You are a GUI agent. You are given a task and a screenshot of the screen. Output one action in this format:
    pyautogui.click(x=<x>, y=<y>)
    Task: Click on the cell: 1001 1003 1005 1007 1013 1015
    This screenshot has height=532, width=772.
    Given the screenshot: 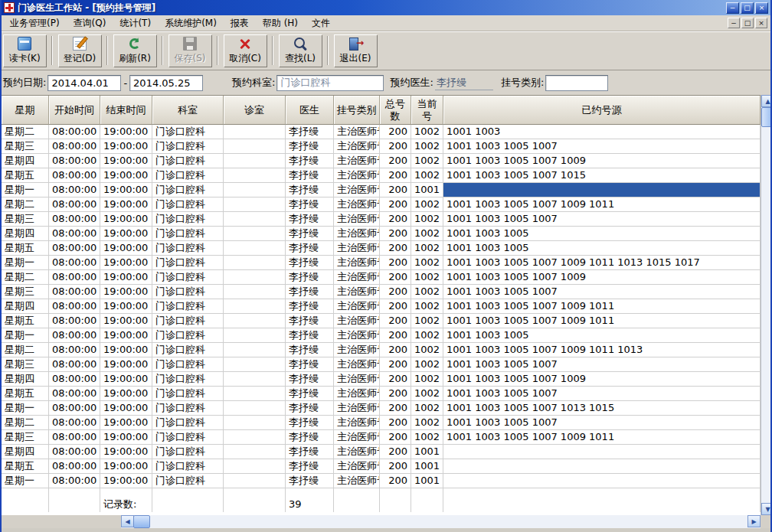 What is the action you would take?
    pyautogui.click(x=602, y=409)
    